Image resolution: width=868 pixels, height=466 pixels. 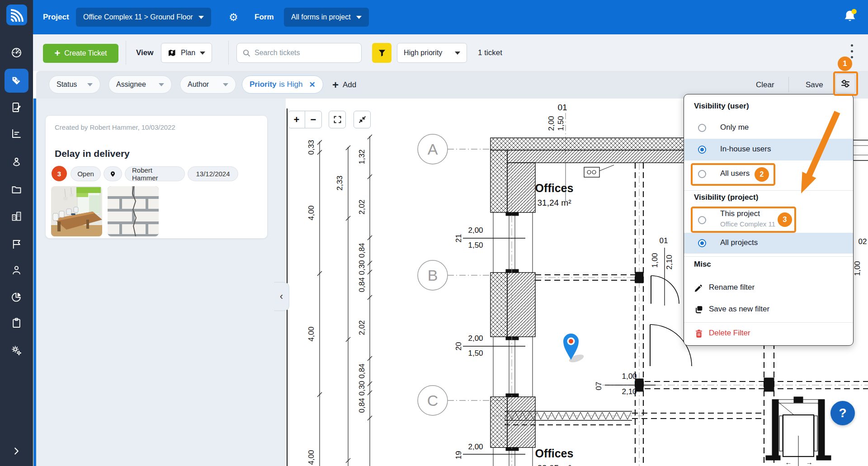 I want to click on sidebar-item-contacts, so click(x=16, y=270).